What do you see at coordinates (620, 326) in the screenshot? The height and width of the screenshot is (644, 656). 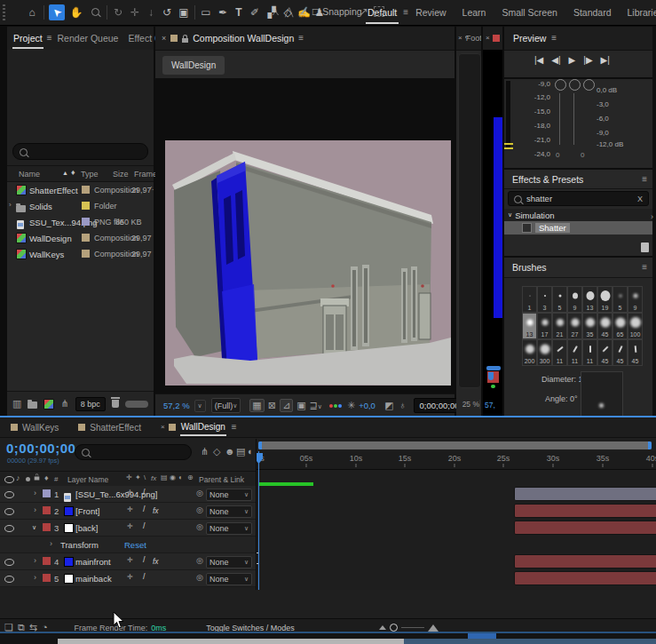 I see `brush-preset: 65` at bounding box center [620, 326].